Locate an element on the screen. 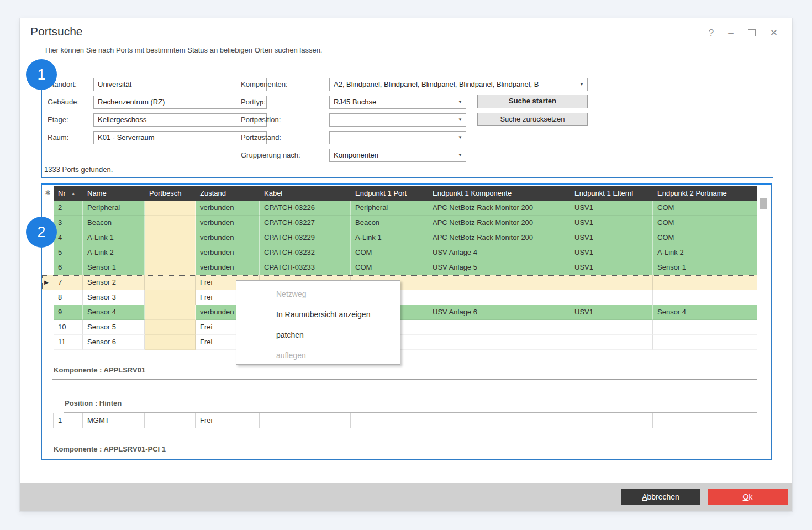  cell-ep1-komponente: USV Anlage 6 is located at coordinates (499, 313).